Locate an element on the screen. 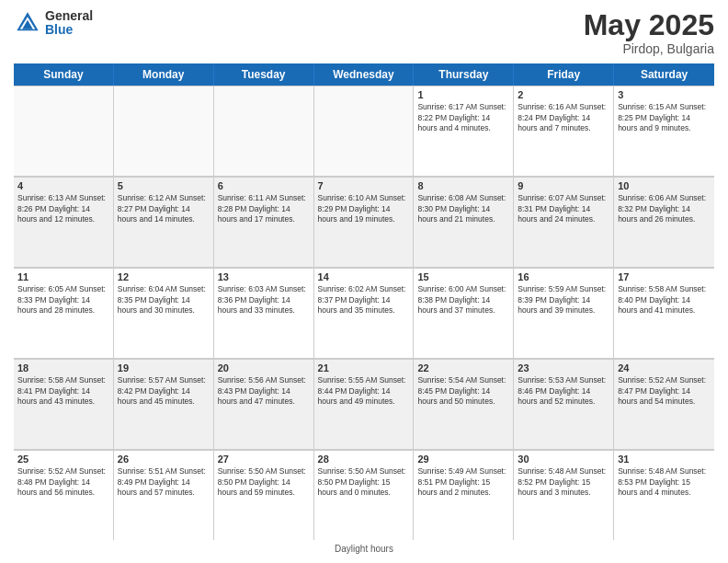 The image size is (728, 563). calendar-cell: 18Sunrise: 5:58 AM Sunset: 8:41 PM Dayli… is located at coordinates (64, 404).